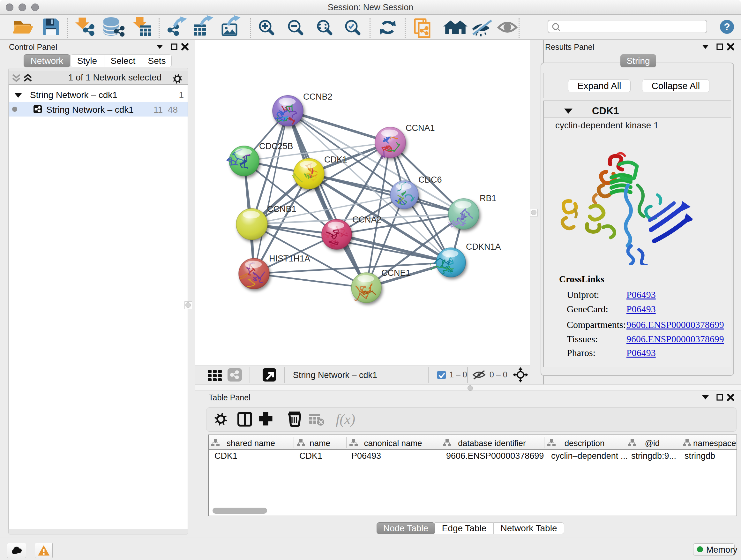 Image resolution: width=741 pixels, height=560 pixels. Describe the element at coordinates (318, 97) in the screenshot. I see `svg-text: CCNB2` at that location.